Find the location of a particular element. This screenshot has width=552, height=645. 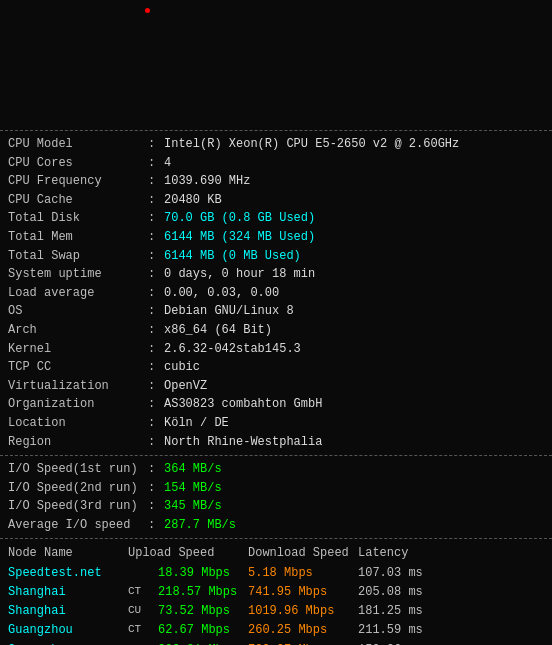

location-label: Location is located at coordinates (78, 424).